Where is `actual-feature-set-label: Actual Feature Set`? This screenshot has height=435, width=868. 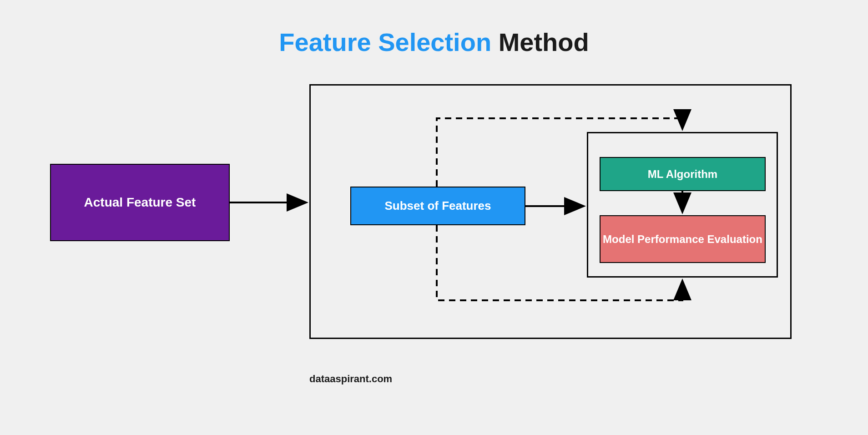 actual-feature-set-label: Actual Feature Set is located at coordinates (140, 202).